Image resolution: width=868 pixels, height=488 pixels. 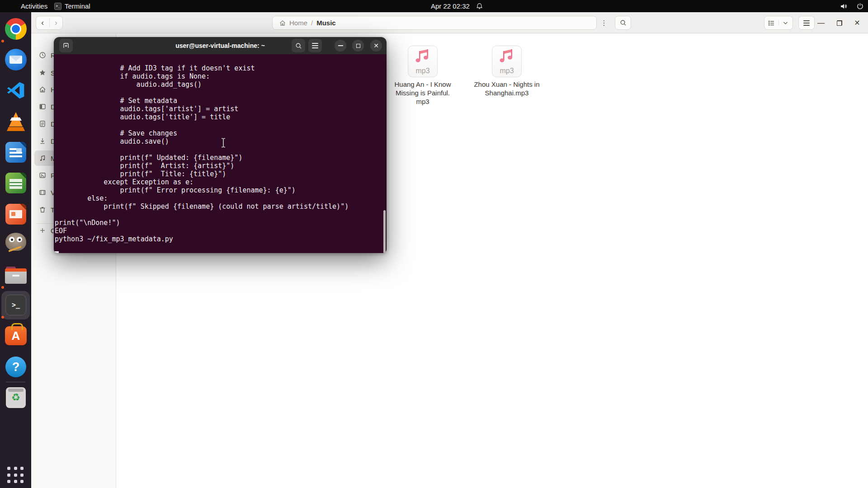 I want to click on breadcrumb-home: Home, so click(x=293, y=23).